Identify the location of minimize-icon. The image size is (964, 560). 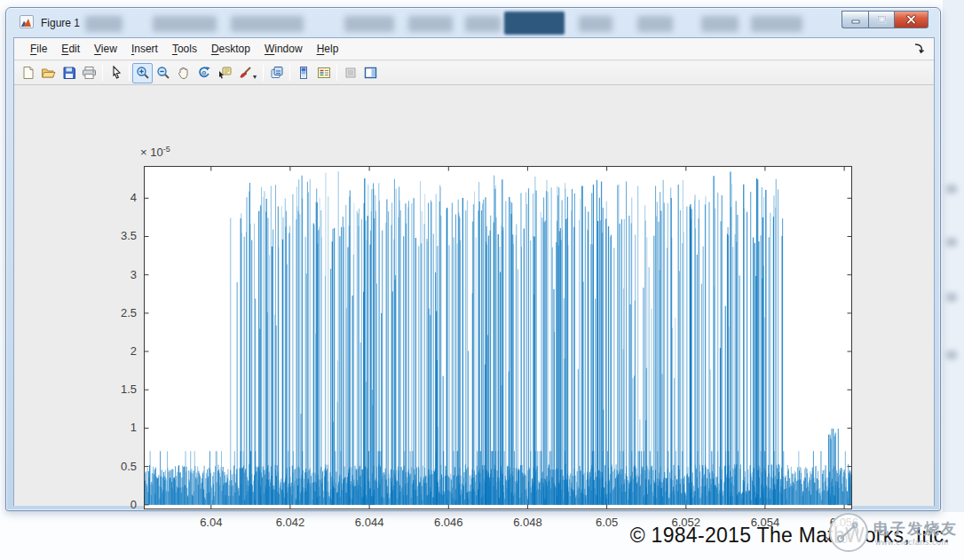
(856, 20).